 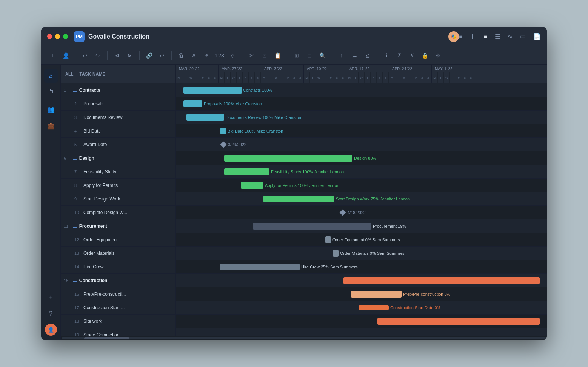 I want to click on gantt-row: Construction Start Date 0%, so click(x=362, y=308).